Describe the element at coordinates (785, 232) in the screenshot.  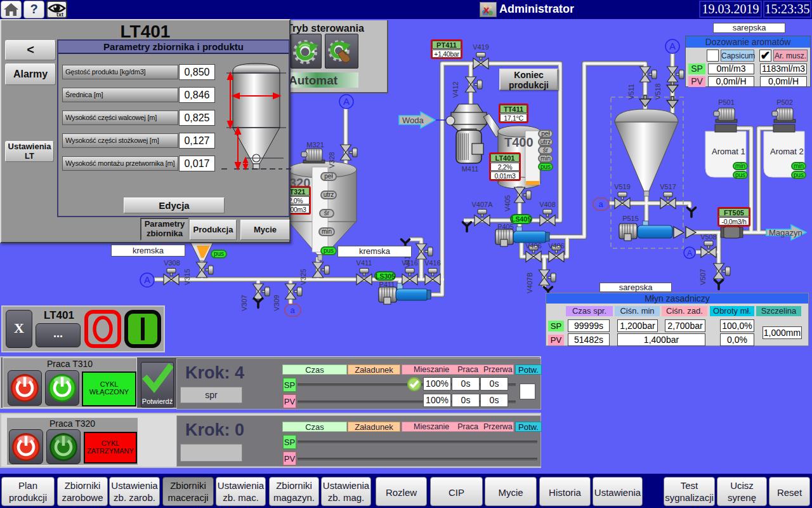
I see `svg-text: Magazyn` at that location.